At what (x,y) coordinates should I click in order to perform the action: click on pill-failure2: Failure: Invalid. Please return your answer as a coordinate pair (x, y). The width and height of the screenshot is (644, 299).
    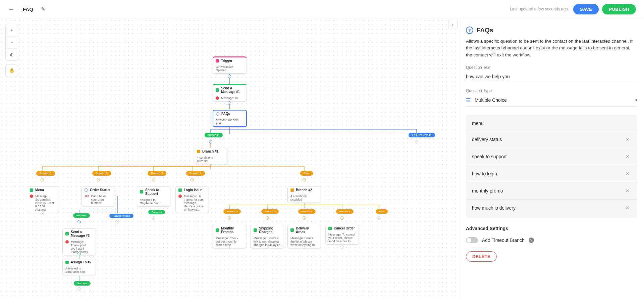
    Looking at the image, I should click on (121, 216).